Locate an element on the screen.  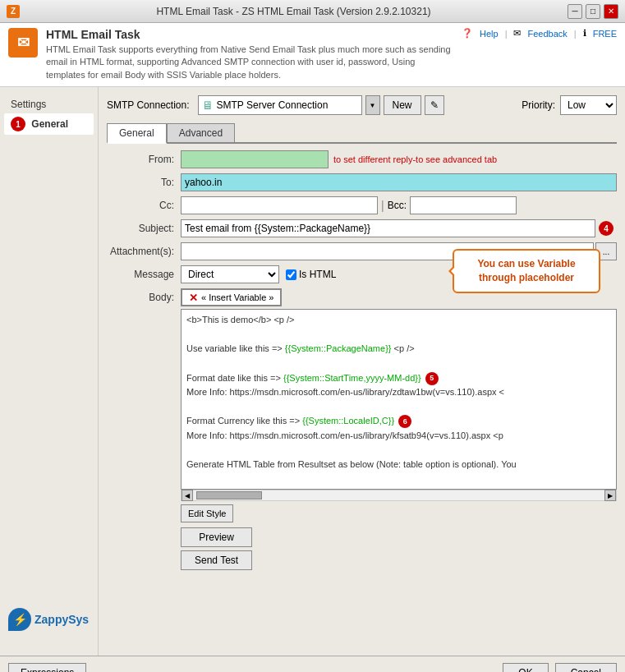
cc-input is located at coordinates (279, 205).